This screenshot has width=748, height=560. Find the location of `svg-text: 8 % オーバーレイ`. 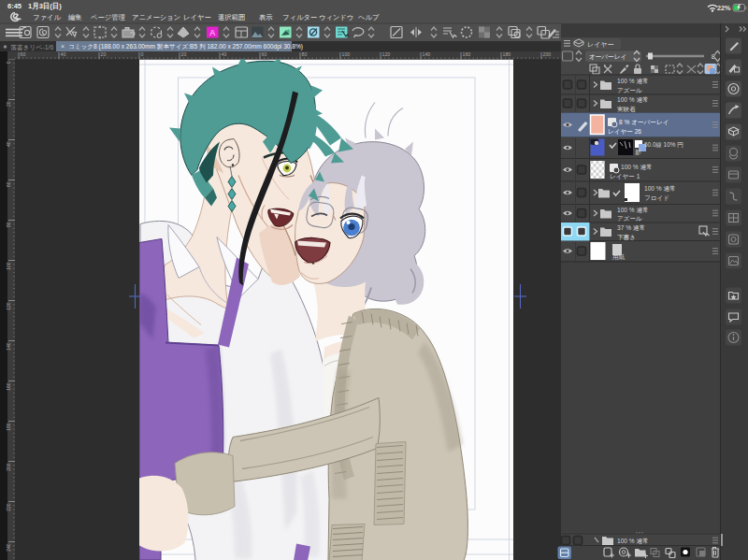

svg-text: 8 % オーバーレイ is located at coordinates (643, 122).